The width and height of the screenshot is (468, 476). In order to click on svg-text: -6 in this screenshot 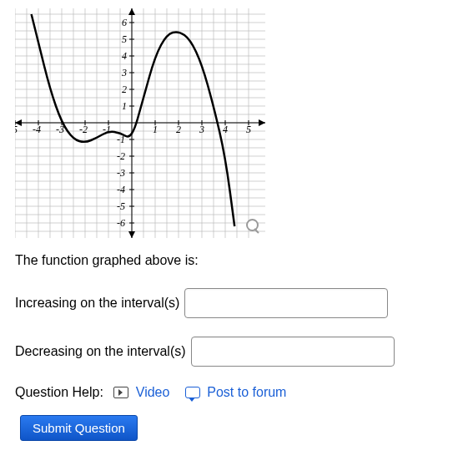, I will do `click(121, 223)`.